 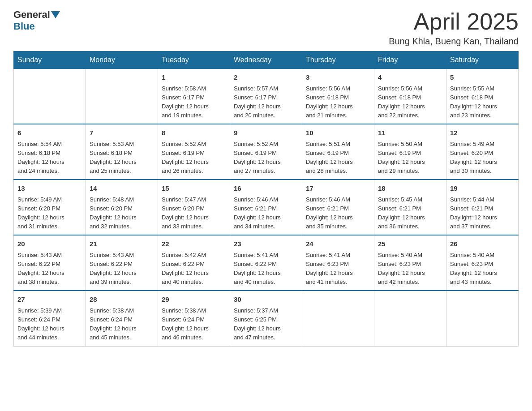 I want to click on logo-blue-text: Blue, so click(x=24, y=26).